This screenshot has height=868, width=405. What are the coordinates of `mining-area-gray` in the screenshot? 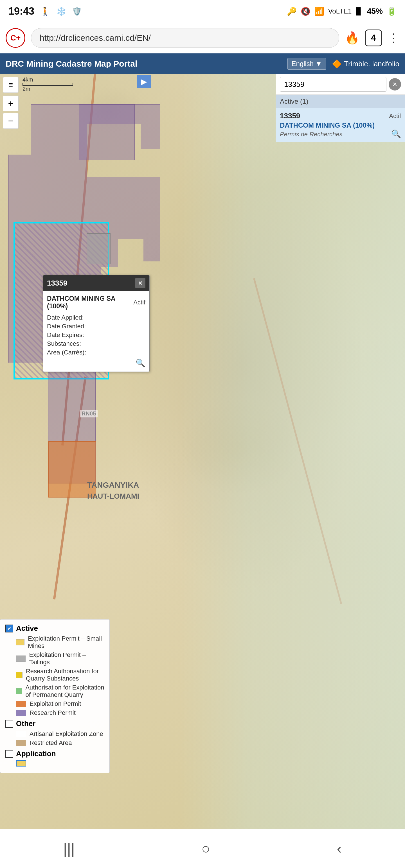 It's located at (98, 249).